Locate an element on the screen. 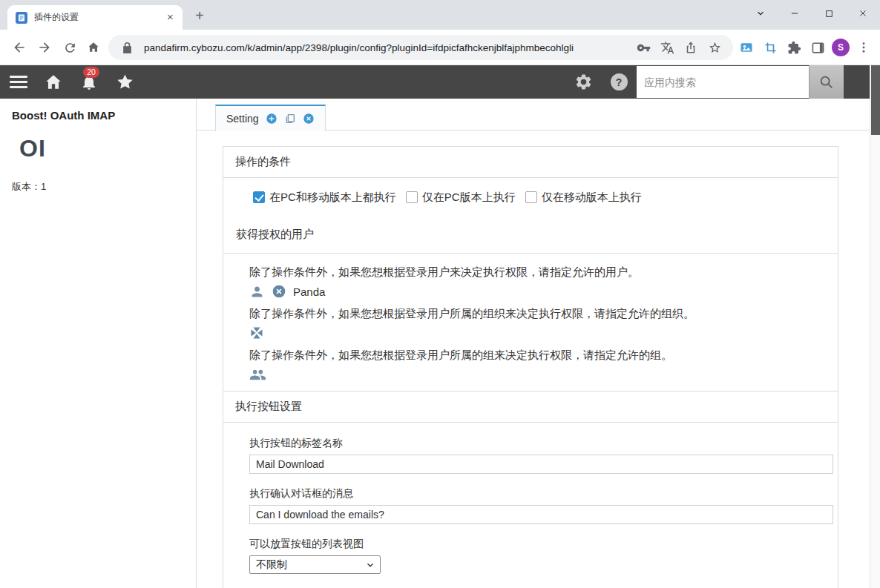  scrollbar-thumb is located at coordinates (876, 100).